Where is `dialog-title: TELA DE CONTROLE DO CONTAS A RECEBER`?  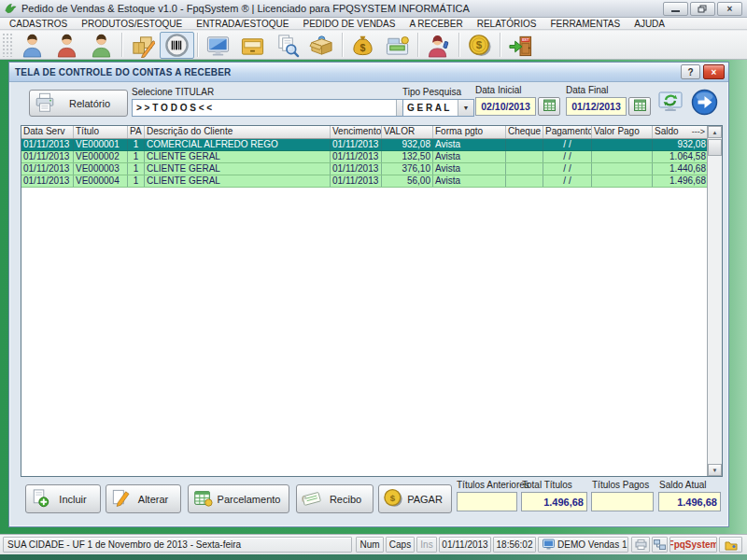
dialog-title: TELA DE CONTROLE DO CONTAS A RECEBER is located at coordinates (123, 73).